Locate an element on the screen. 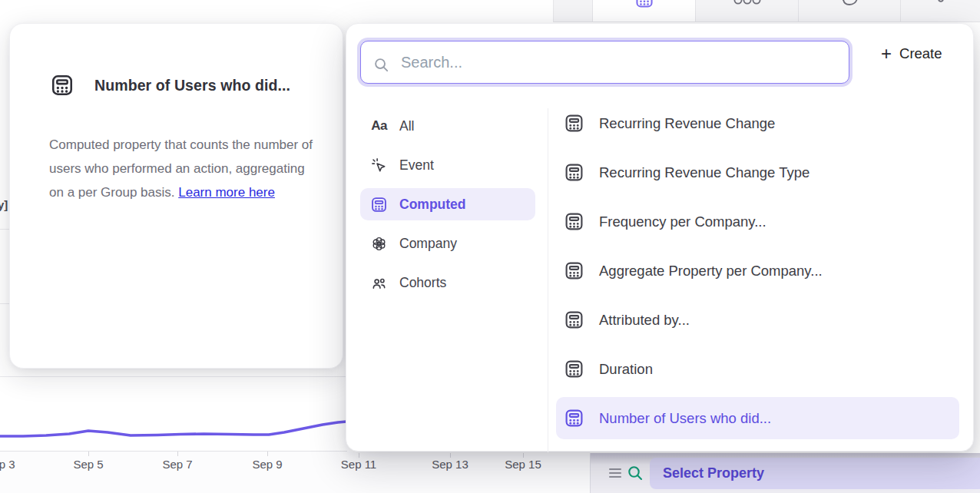 This screenshot has height=493, width=980. category-computed: Computed is located at coordinates (448, 204).